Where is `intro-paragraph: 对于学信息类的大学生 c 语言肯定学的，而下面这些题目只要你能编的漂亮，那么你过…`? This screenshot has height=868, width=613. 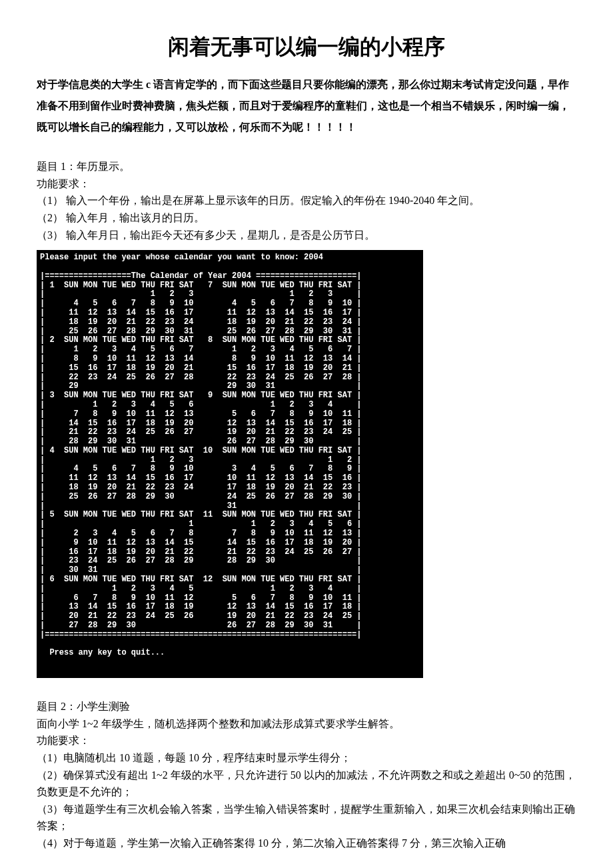 intro-paragraph: 对于学信息类的大学生 c 语言肯定学的，而下面这些题目只要你能编的漂亮，那么你过… is located at coordinates (306, 106).